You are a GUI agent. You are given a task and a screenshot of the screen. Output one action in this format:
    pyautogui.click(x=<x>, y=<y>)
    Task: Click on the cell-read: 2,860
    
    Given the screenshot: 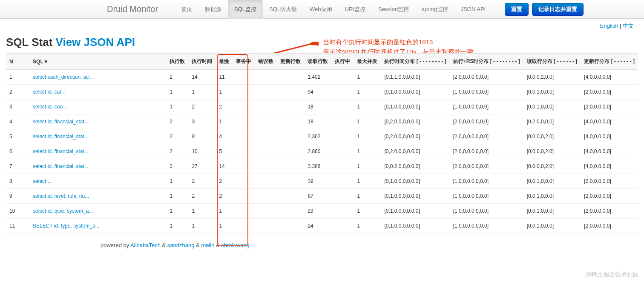 What is the action you would take?
    pyautogui.click(x=318, y=151)
    